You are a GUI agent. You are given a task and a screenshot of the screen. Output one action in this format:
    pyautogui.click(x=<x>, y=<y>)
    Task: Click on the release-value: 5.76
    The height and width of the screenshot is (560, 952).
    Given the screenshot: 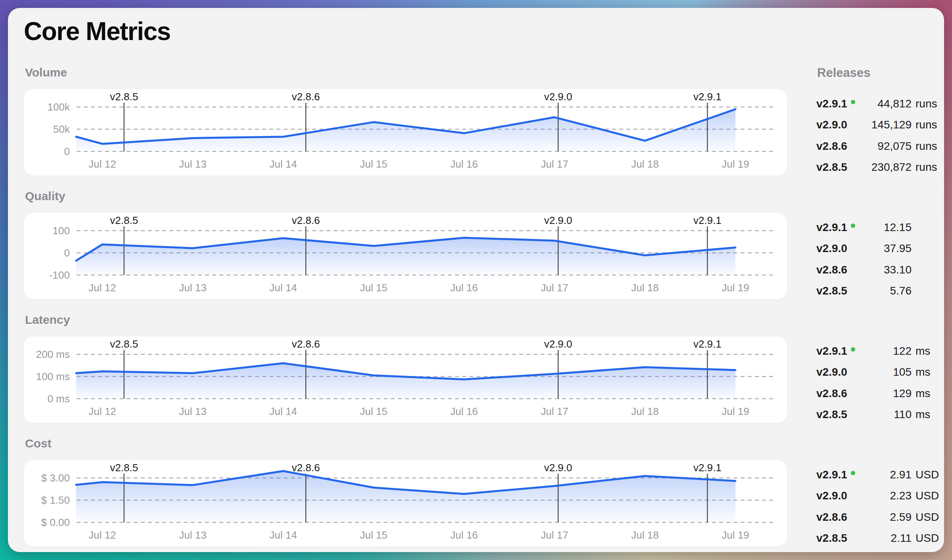 What is the action you would take?
    pyautogui.click(x=901, y=291)
    